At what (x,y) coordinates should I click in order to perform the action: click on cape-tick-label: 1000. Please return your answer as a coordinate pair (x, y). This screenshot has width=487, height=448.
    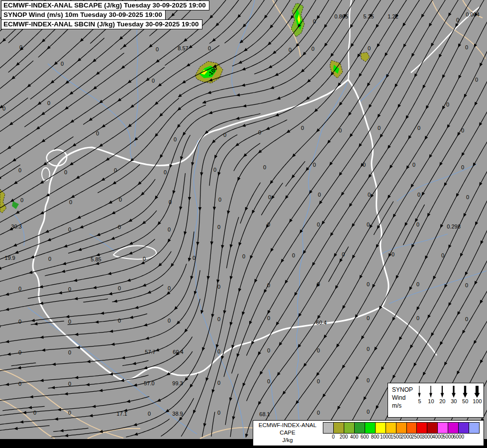
    Looking at the image, I should click on (386, 437).